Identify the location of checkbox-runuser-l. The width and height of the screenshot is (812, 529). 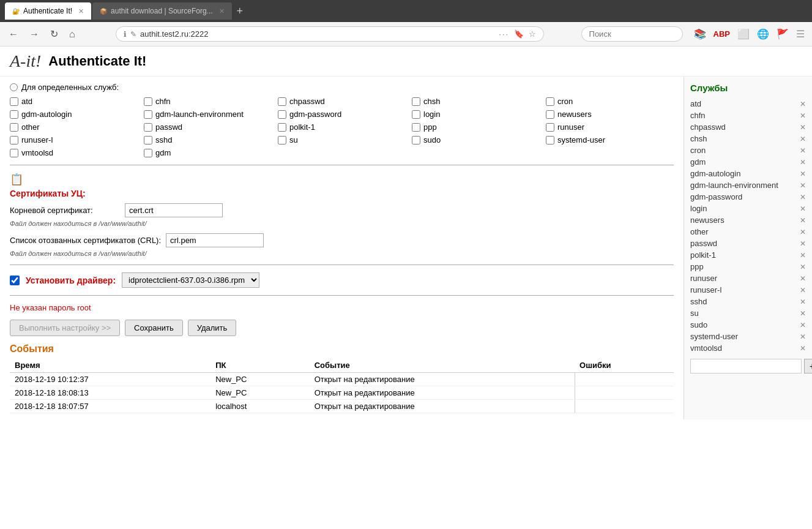
(14, 140).